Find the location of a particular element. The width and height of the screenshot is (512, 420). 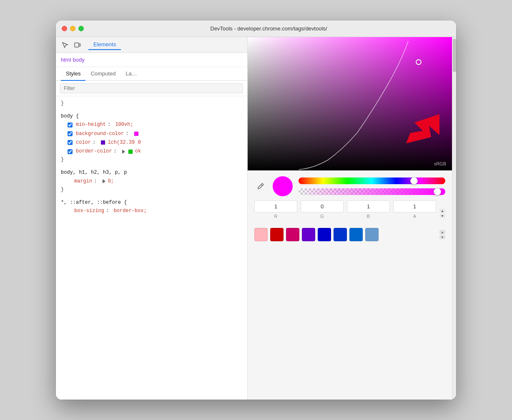

swatch-red is located at coordinates (277, 235).